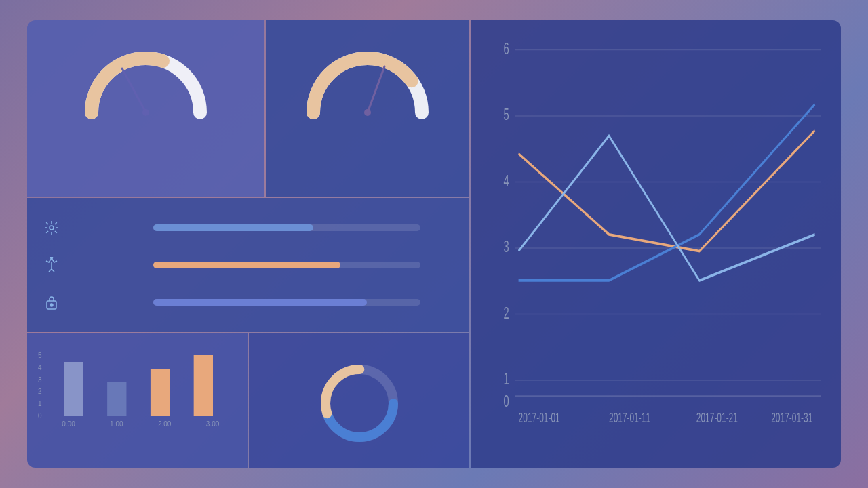 This screenshot has width=868, height=488. What do you see at coordinates (248, 228) in the screenshot?
I see `metric-technology` at bounding box center [248, 228].